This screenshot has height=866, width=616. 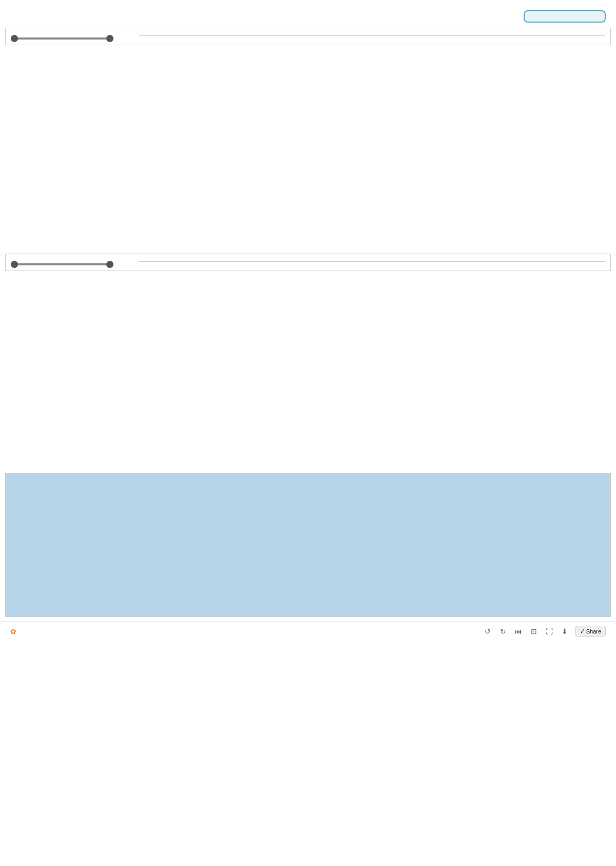 What do you see at coordinates (582, 631) in the screenshot?
I see `share-icon: ⤤` at bounding box center [582, 631].